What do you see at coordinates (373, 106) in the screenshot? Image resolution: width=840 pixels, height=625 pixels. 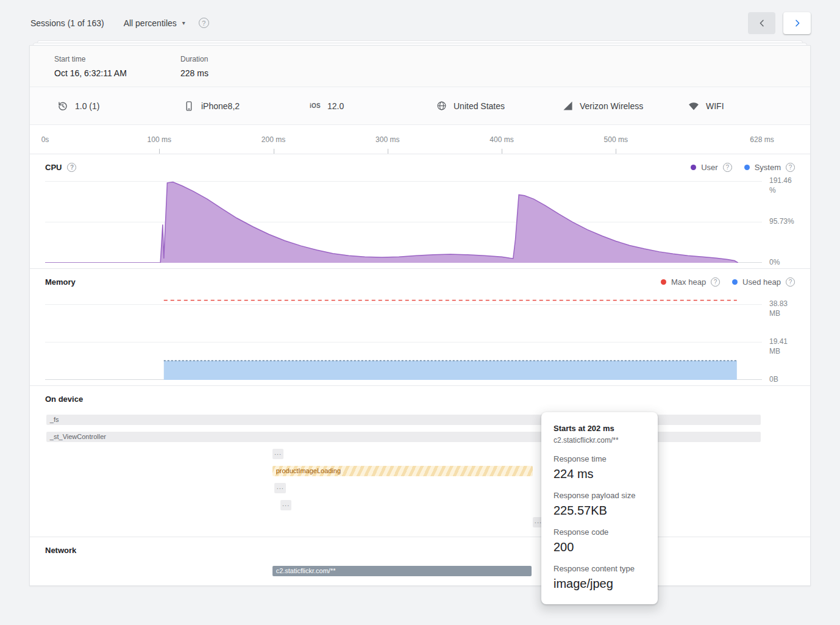 I see `os-version-item: iOS 12.0` at bounding box center [373, 106].